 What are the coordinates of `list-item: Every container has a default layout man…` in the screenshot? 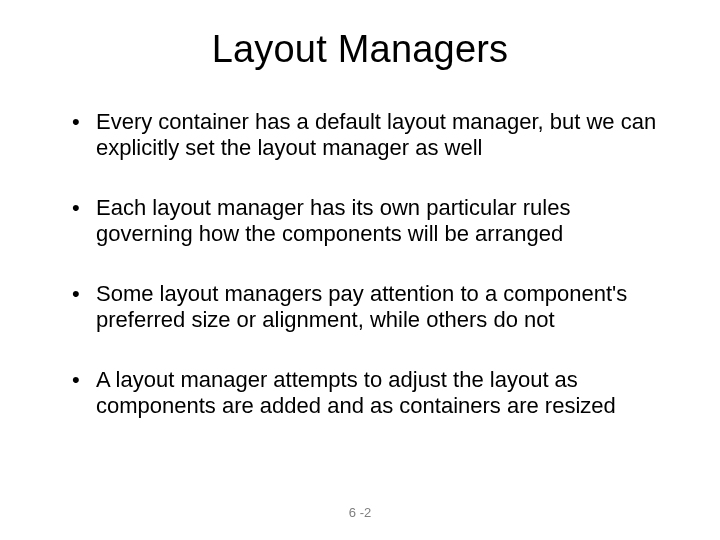 It's located at (366, 135).